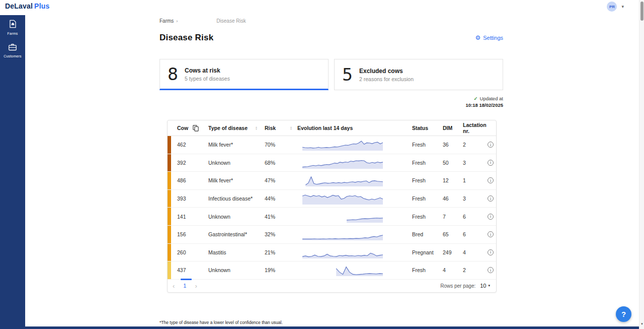 The image size is (644, 329). What do you see at coordinates (186, 38) in the screenshot?
I see `page-title: Disease Risk` at bounding box center [186, 38].